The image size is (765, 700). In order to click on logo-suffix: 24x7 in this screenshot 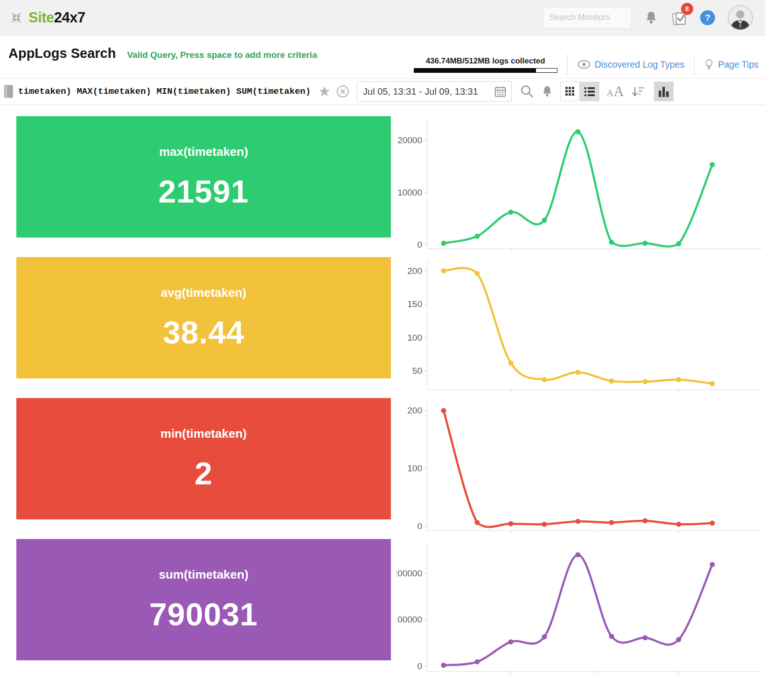, I will do `click(70, 18)`.